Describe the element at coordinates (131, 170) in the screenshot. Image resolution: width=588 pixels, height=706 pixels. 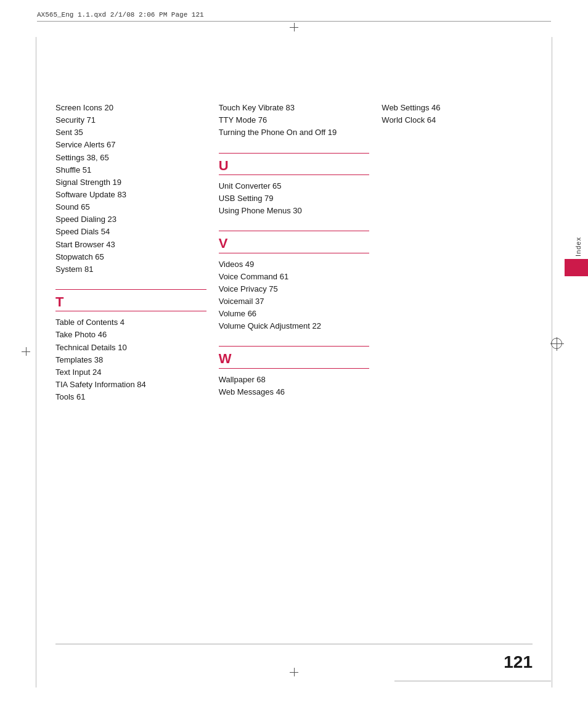
I see `entry-shuffle: Shuffle 51` at that location.